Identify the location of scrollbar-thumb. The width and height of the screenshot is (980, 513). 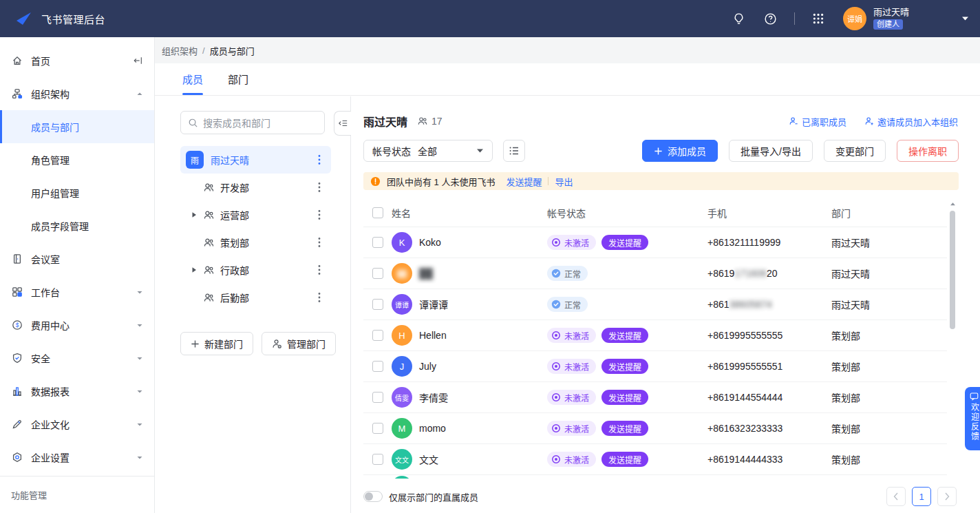
(952, 270).